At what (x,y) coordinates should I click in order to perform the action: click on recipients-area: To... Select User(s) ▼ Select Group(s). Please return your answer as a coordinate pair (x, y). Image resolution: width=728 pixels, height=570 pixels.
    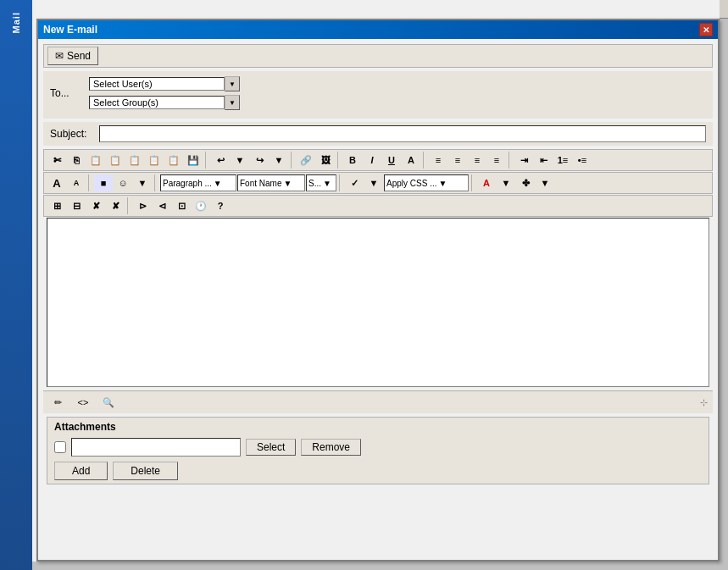
    Looking at the image, I should click on (378, 95).